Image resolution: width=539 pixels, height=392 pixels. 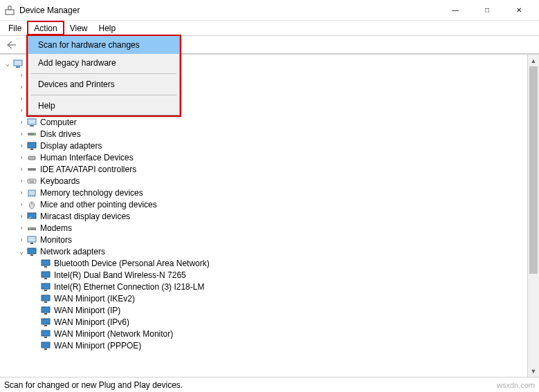 What do you see at coordinates (98, 346) in the screenshot?
I see `tree-item-label: WAN Miniport (PPPOE)` at bounding box center [98, 346].